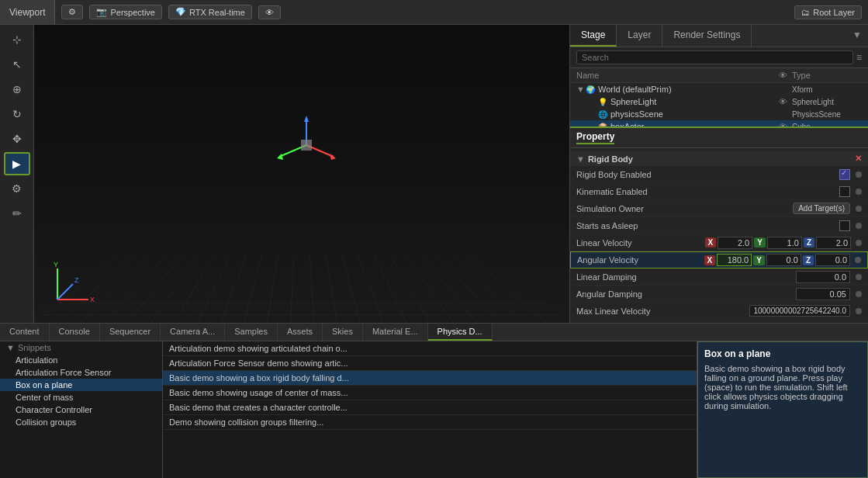 This screenshot has width=868, height=478. I want to click on starts-as-asleep-checkbox, so click(845, 226).